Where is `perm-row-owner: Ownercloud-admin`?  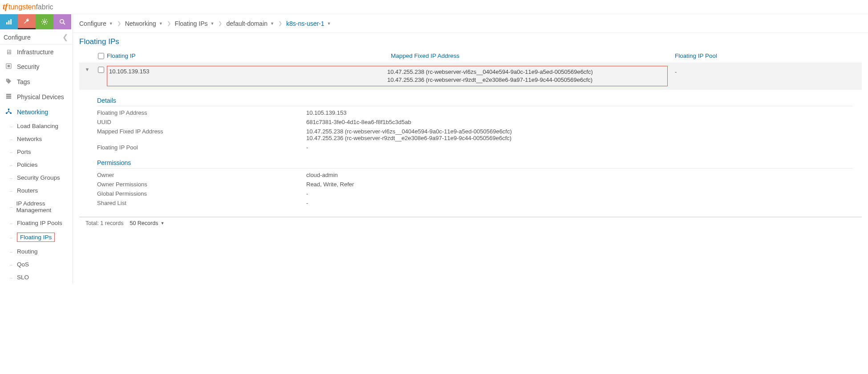
perm-row-owner: Ownercloud-admin is located at coordinates (479, 175).